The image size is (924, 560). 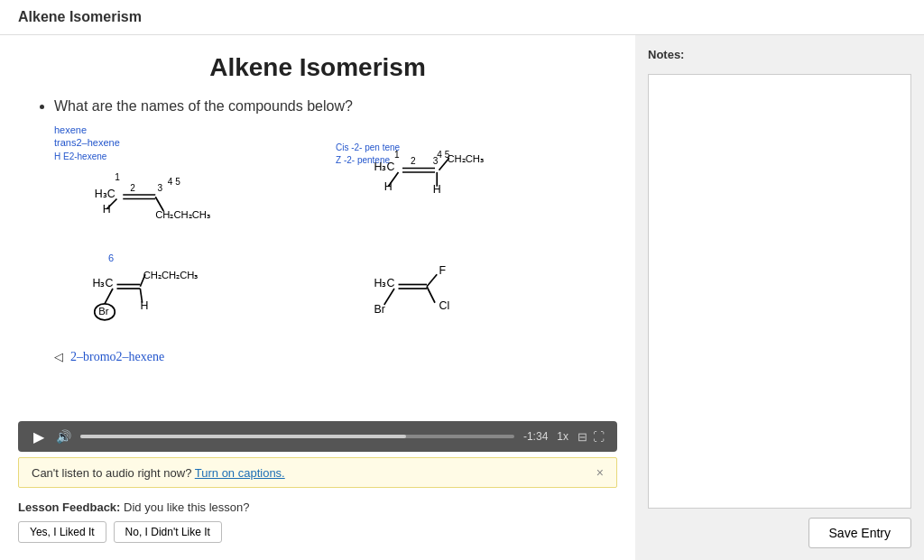 I want to click on structure-4-svg: H₃C F Cl Br, so click(x=467, y=297).